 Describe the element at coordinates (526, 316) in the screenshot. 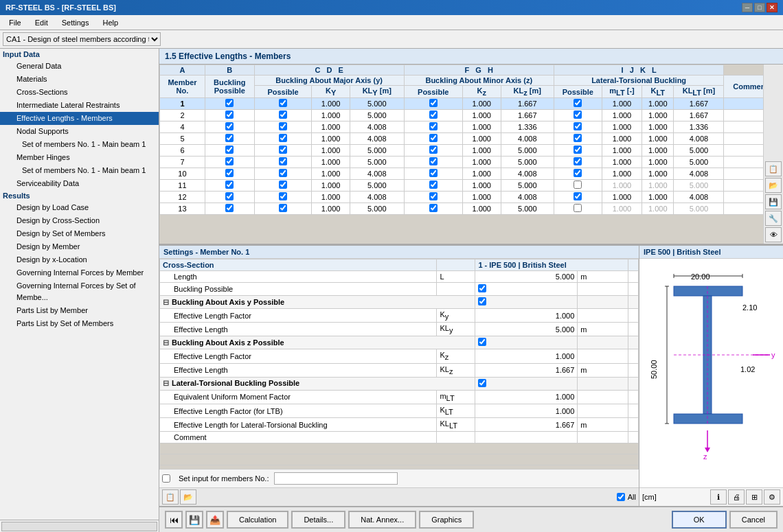

I see `value-ky: 1.000` at that location.